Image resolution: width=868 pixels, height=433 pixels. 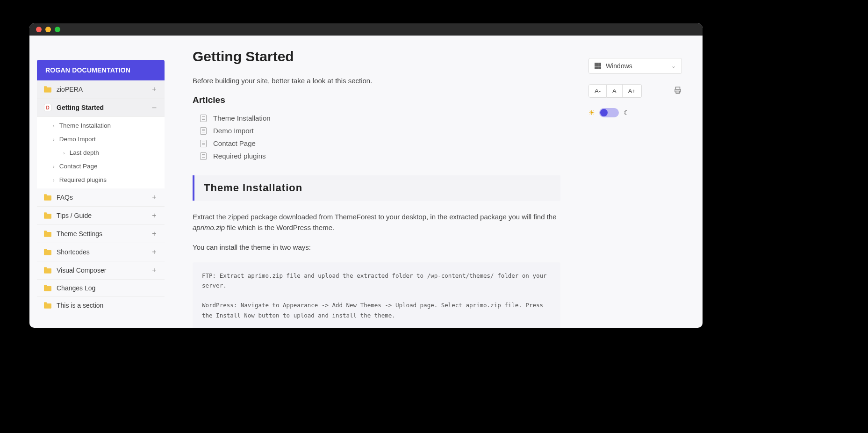 I want to click on sidebar-sub-label: Demo Import, so click(x=78, y=139).